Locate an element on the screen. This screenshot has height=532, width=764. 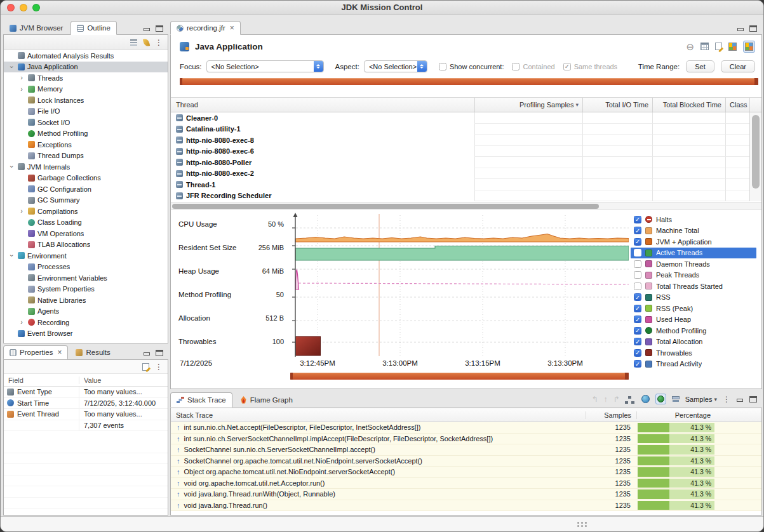
tree-item-socket-i-o: Socket I/O is located at coordinates (86, 123).